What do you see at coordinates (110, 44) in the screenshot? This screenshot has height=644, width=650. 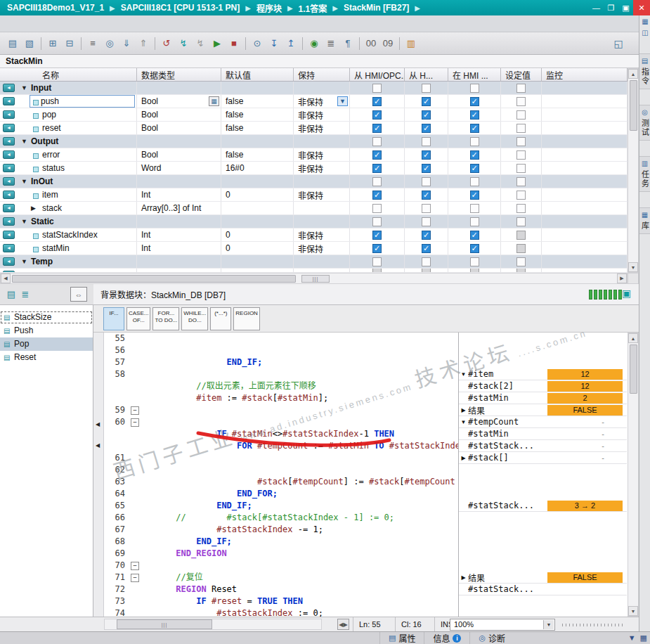 I see `snapshot-icon: ◎` at bounding box center [110, 44].